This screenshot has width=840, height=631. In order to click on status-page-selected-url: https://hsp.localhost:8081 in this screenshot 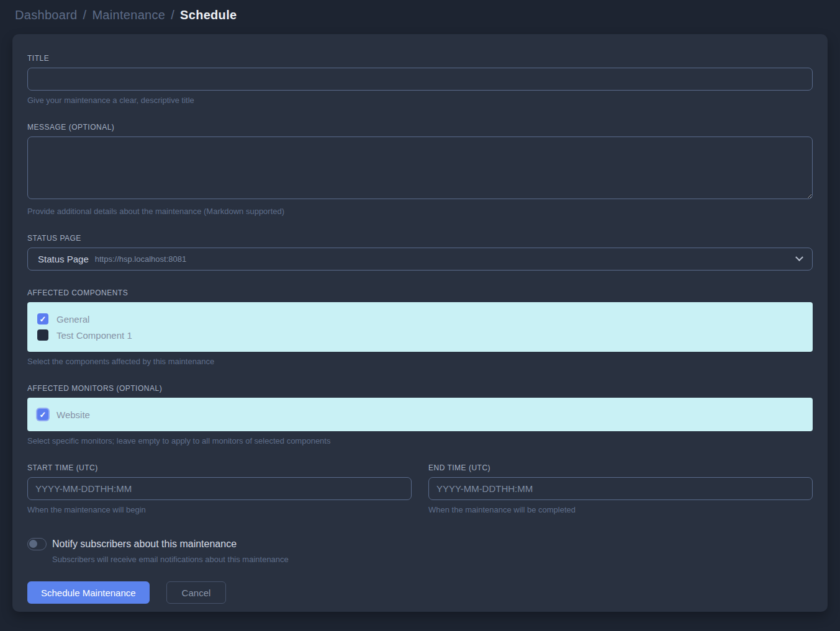, I will do `click(140, 259)`.